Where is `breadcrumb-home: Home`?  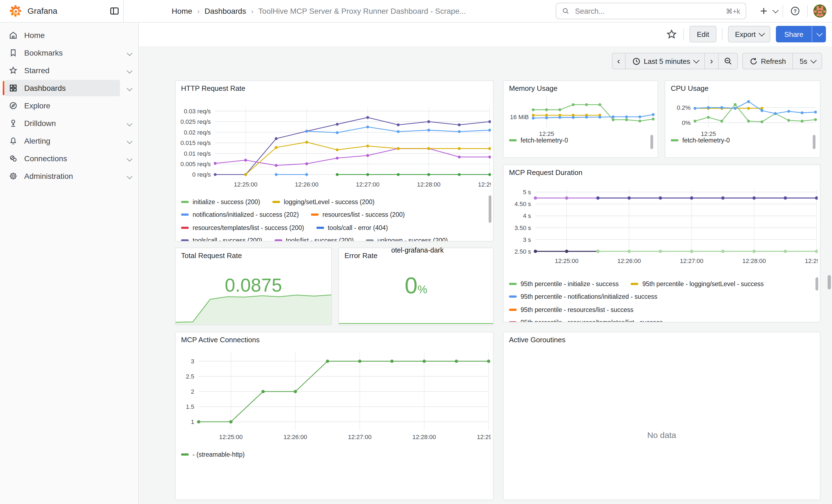 breadcrumb-home: Home is located at coordinates (182, 11).